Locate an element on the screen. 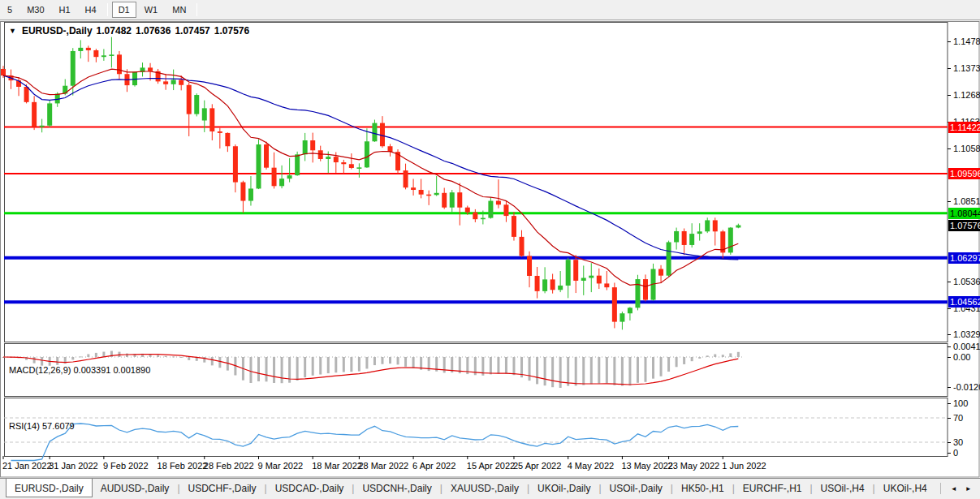 The image size is (980, 499). tab-ukoil-daily: UKOil-,Daily is located at coordinates (563, 488).